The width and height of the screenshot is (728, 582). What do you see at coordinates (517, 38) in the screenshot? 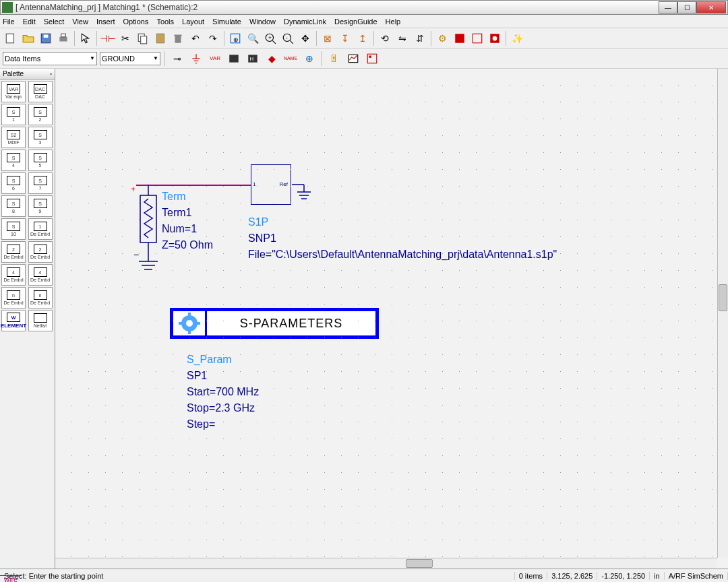
I see `wand-icon: ✨` at bounding box center [517, 38].